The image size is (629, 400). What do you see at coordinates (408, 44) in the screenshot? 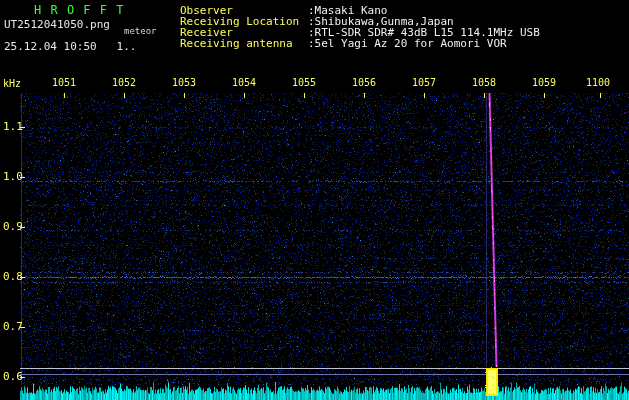
I see `antenna-value: :5el Yagi Az 20 for Aomori VOR` at bounding box center [408, 44].